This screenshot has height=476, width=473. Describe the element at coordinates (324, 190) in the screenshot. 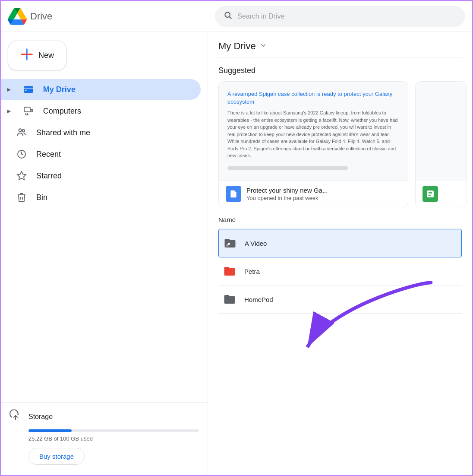

I see `card-name: Protect your shiny new Ga...` at that location.